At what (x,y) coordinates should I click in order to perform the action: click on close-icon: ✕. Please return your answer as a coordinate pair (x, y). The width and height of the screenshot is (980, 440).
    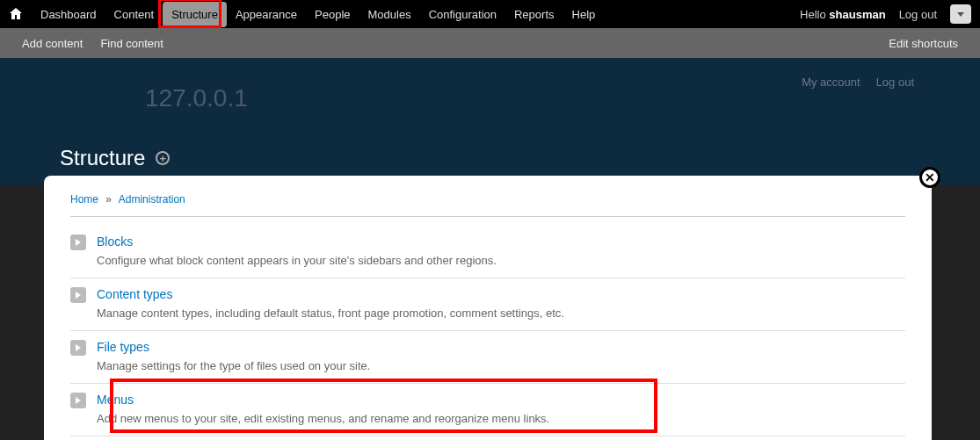
    Looking at the image, I should click on (930, 177).